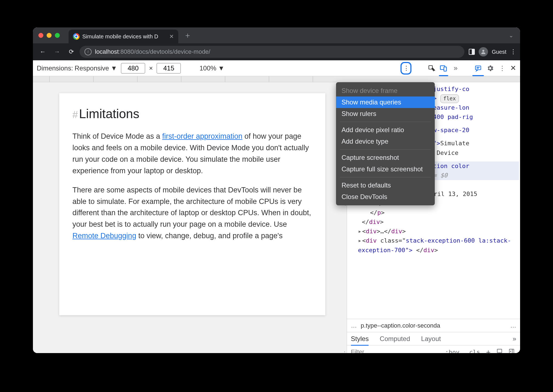 The height and width of the screenshot is (392, 553). Describe the element at coordinates (172, 36) in the screenshot. I see `close-tab-button: ✕` at that location.